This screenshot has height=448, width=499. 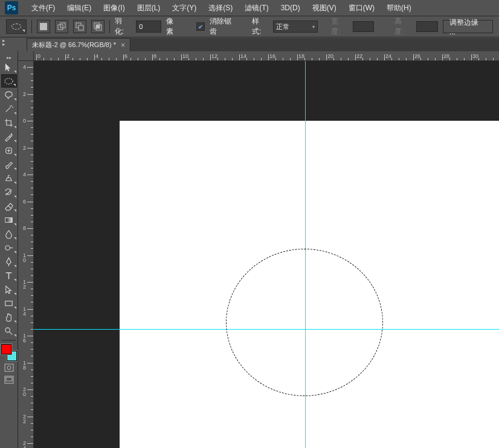 I want to click on quickmask-button, so click(x=9, y=368).